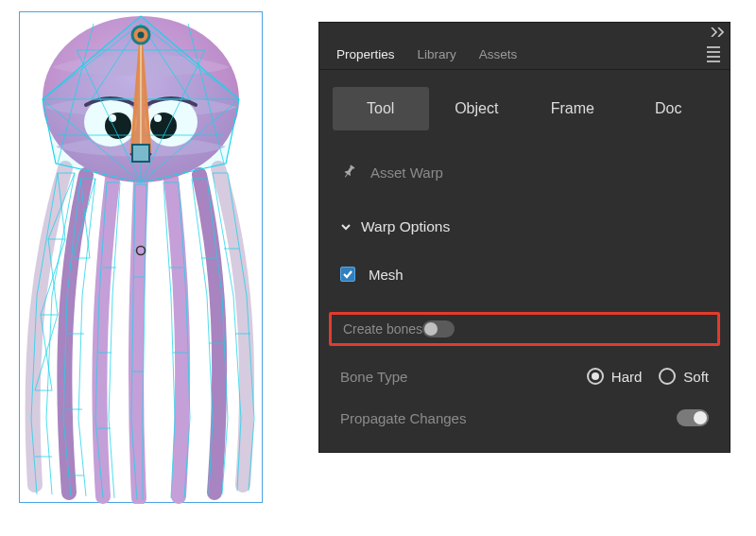  What do you see at coordinates (669, 109) in the screenshot?
I see `segment-doc: Doc` at bounding box center [669, 109].